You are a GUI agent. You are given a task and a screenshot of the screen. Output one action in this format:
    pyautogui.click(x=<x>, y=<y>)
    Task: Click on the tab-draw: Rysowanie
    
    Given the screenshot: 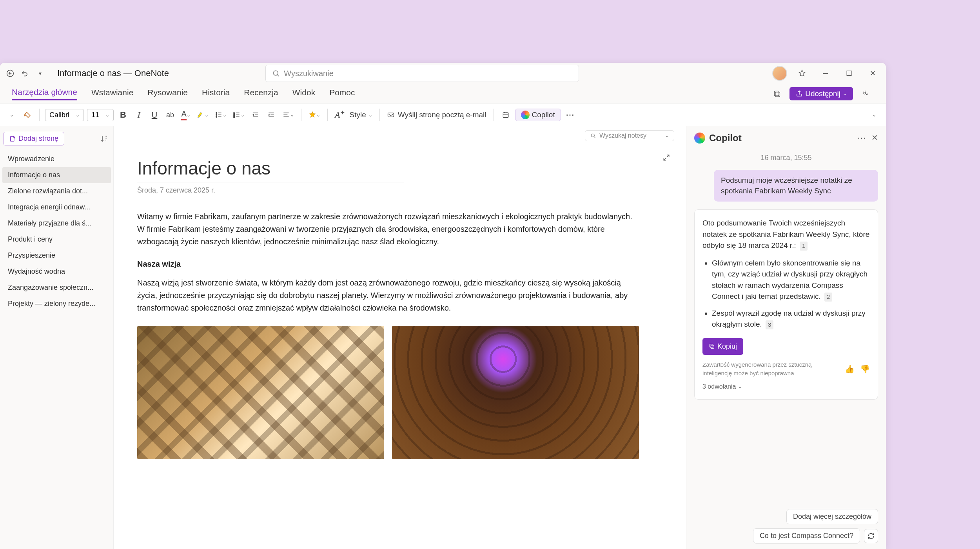 What is the action you would take?
    pyautogui.click(x=168, y=94)
    